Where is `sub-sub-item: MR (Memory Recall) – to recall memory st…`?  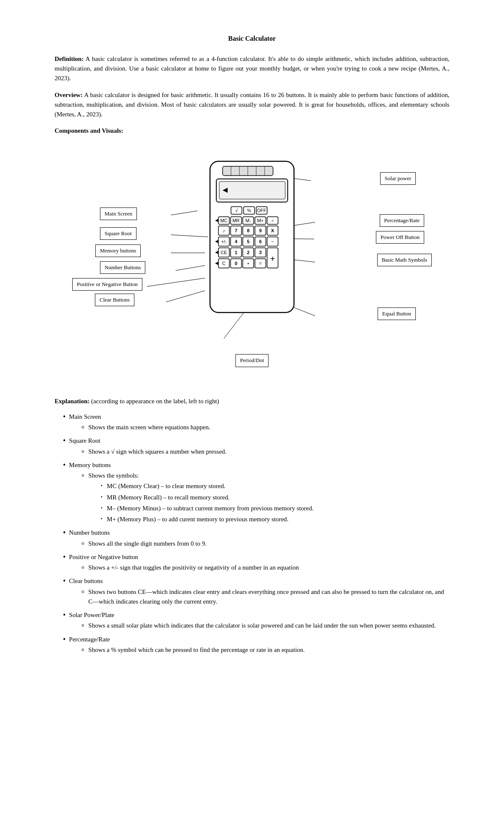
sub-sub-item: MR (Memory Recall) – to recall memory st… is located at coordinates (275, 497).